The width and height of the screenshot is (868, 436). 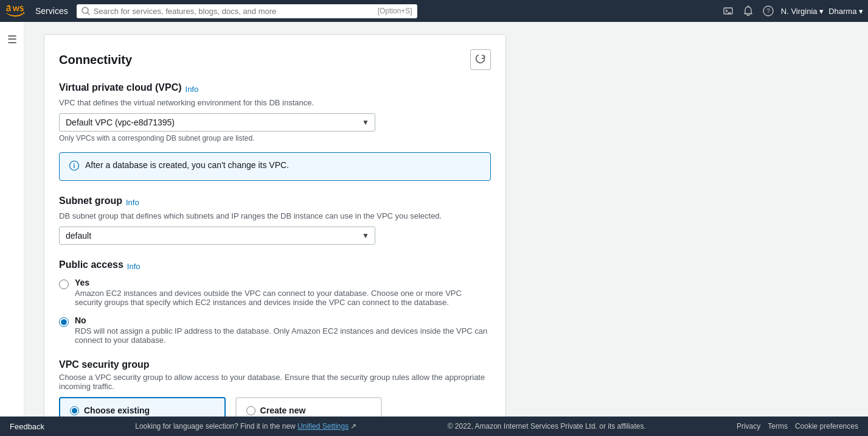 What do you see at coordinates (748, 11) in the screenshot?
I see `notifications-icon` at bounding box center [748, 11].